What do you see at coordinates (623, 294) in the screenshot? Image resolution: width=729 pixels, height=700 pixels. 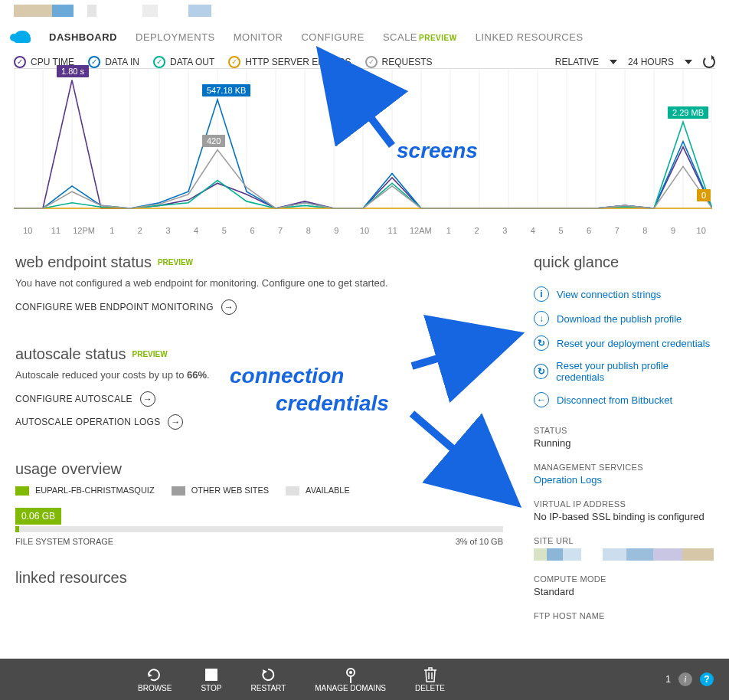 I see `qg-link: iView connection strings` at bounding box center [623, 294].